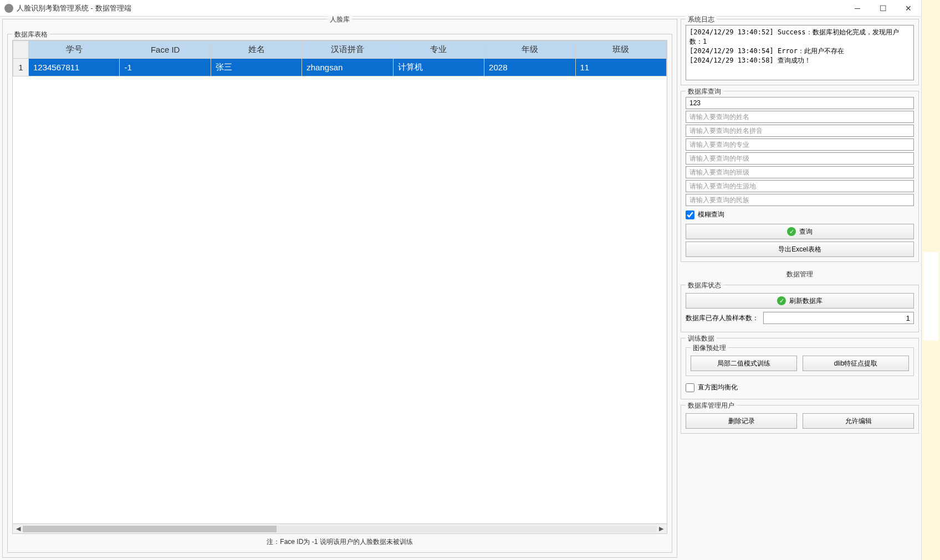 The width and height of the screenshot is (940, 560). I want to click on query-pinyin-input, so click(800, 131).